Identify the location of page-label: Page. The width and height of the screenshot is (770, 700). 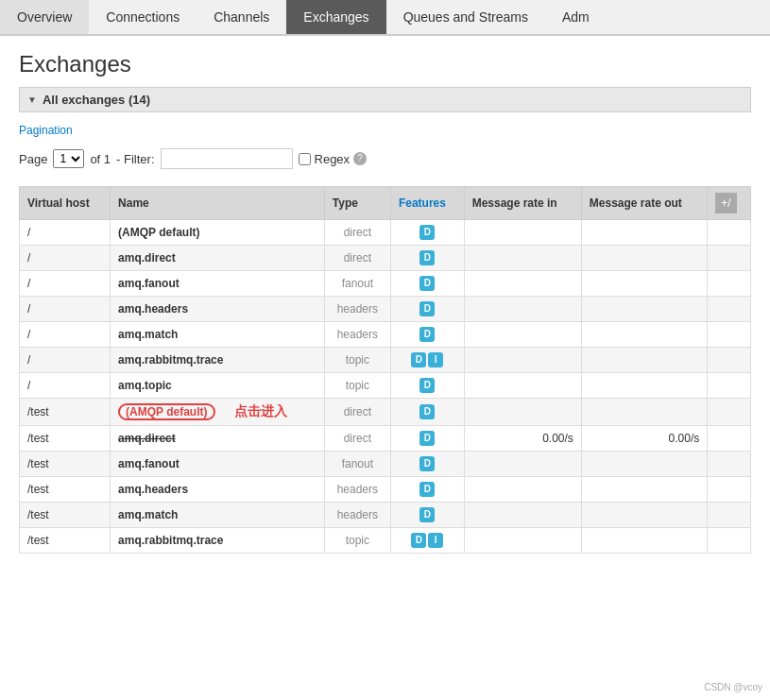
(33, 159).